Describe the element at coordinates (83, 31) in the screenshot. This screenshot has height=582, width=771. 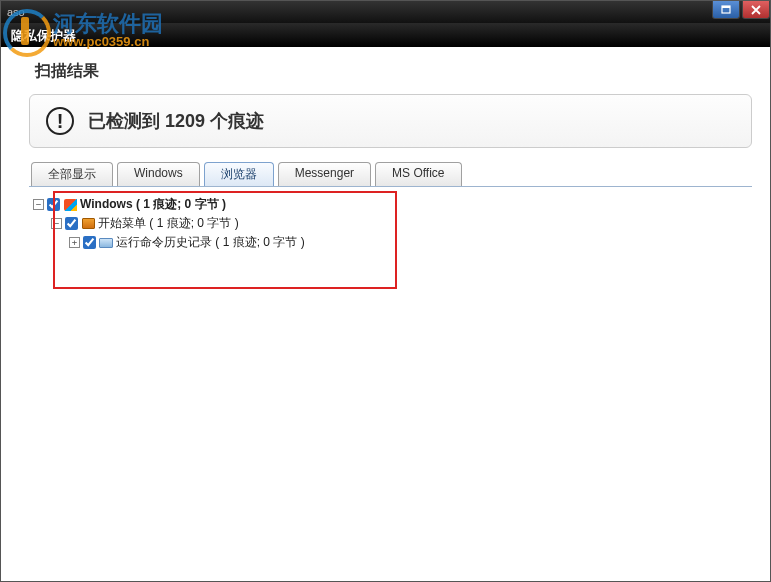
I see `watermark: 河东软件园 www.pc0359.cn` at that location.